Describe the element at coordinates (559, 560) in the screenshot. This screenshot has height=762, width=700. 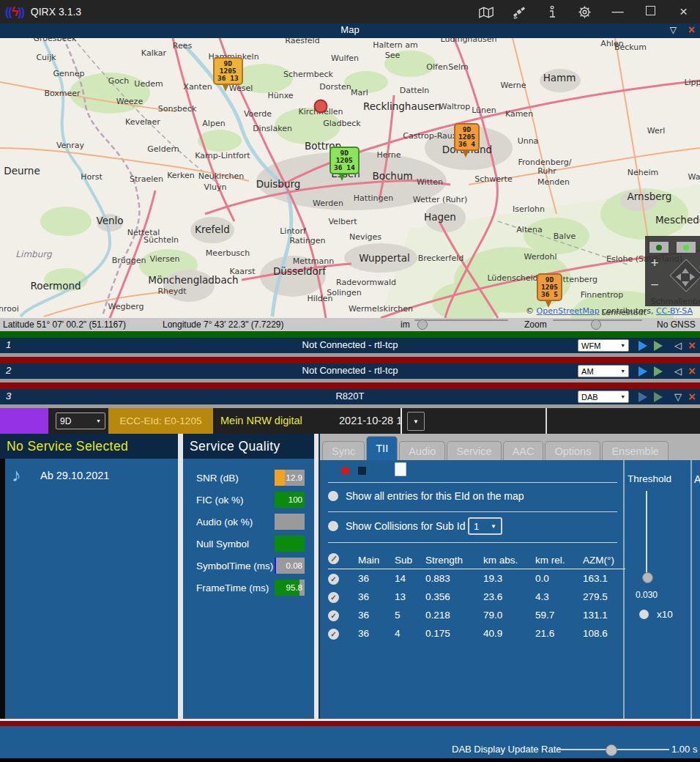
I see `tii-column-header: km rel.` at that location.